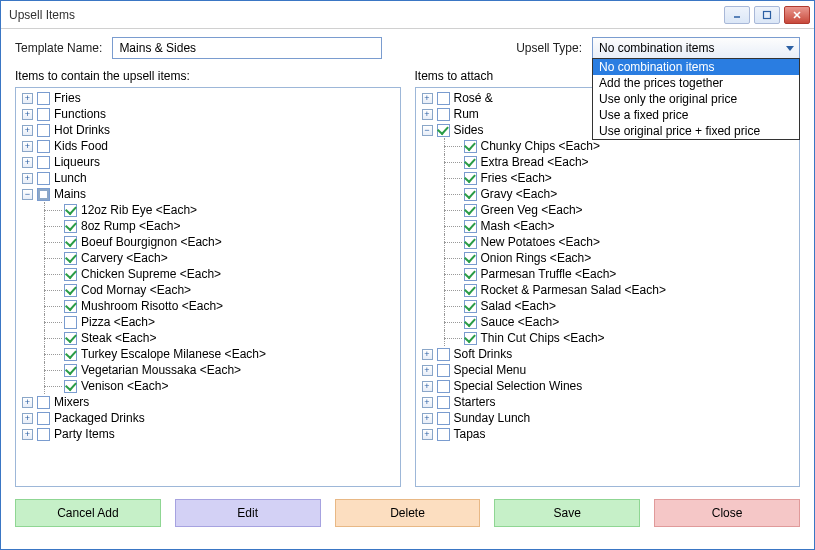 This screenshot has width=815, height=550. I want to click on tree-child-node: Mushroom Risotto <Each>, so click(208, 306).